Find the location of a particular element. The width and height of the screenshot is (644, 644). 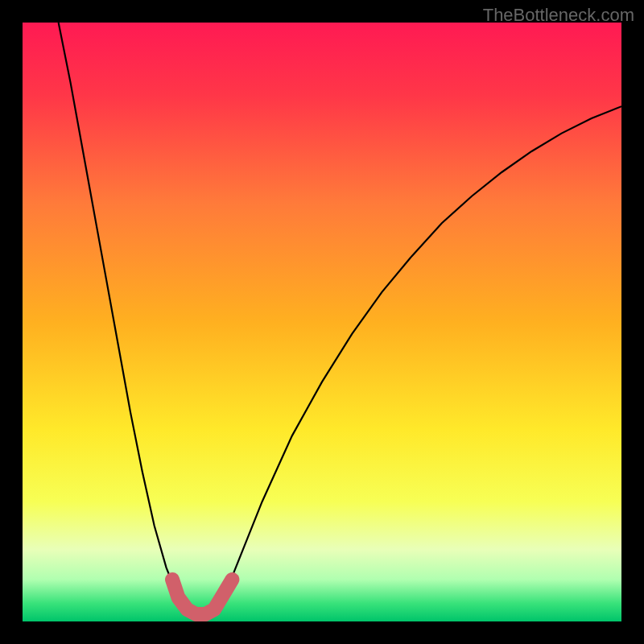

watermark-label: TheBottleneck.com is located at coordinates (559, 15).